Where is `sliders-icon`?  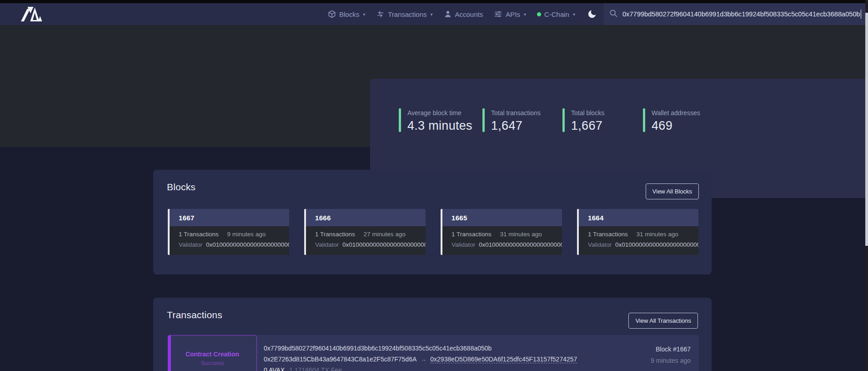
sliders-icon is located at coordinates (498, 14).